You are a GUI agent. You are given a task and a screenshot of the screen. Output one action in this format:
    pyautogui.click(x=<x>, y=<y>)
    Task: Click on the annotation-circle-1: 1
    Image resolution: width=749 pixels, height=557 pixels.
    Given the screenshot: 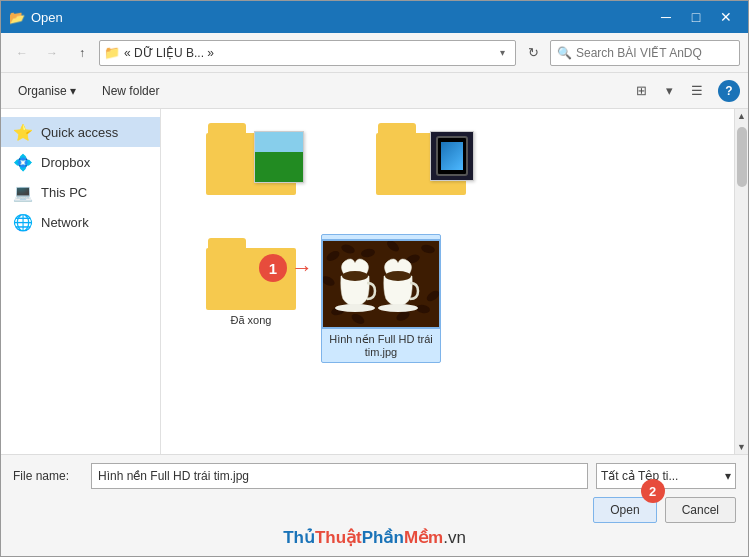 What is the action you would take?
    pyautogui.click(x=273, y=268)
    